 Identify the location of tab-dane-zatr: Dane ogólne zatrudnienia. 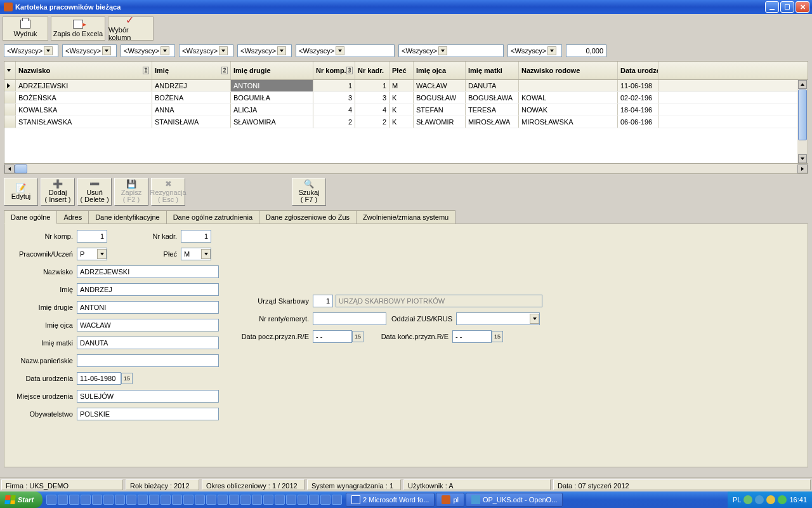
(213, 217).